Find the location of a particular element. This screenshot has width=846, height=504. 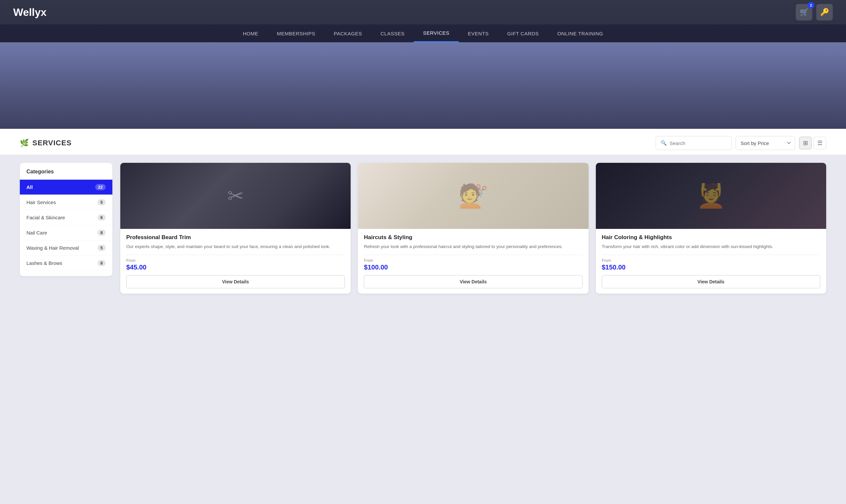

category-facial-skincare: Facial & Skincare 6 is located at coordinates (66, 217).